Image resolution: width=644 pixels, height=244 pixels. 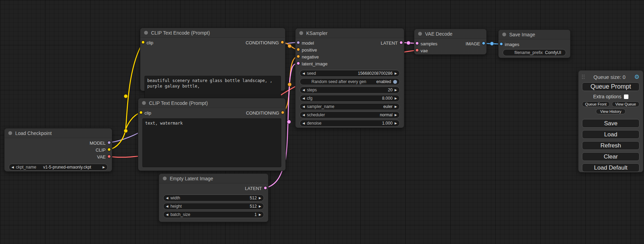 What do you see at coordinates (384, 82) in the screenshot?
I see `random-seed-value: enabled` at bounding box center [384, 82].